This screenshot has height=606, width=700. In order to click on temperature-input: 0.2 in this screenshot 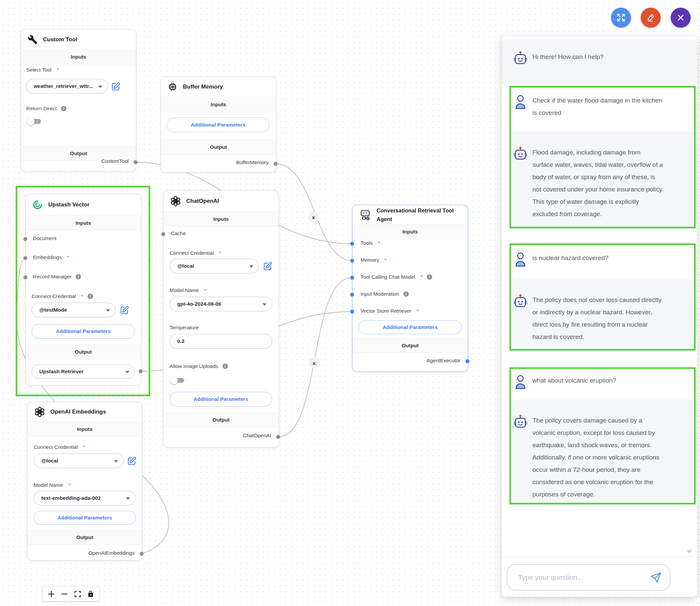, I will do `click(221, 342)`.